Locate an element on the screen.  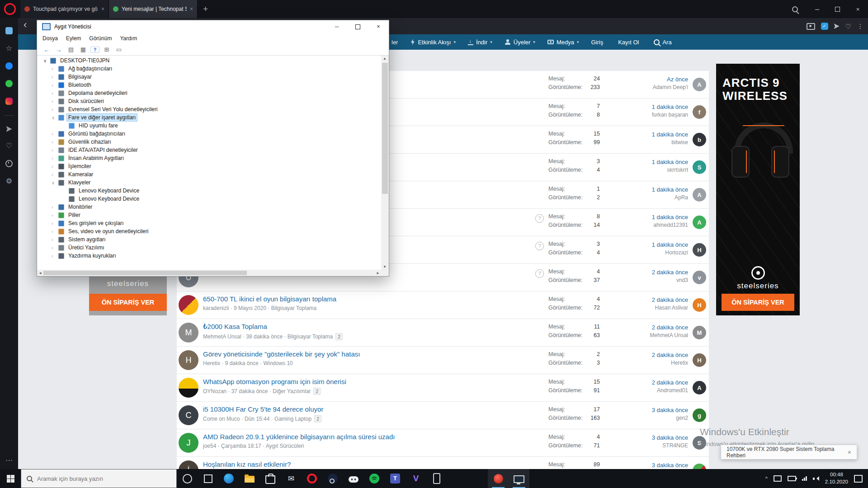
last-post-user: bitwise is located at coordinates (647, 142).